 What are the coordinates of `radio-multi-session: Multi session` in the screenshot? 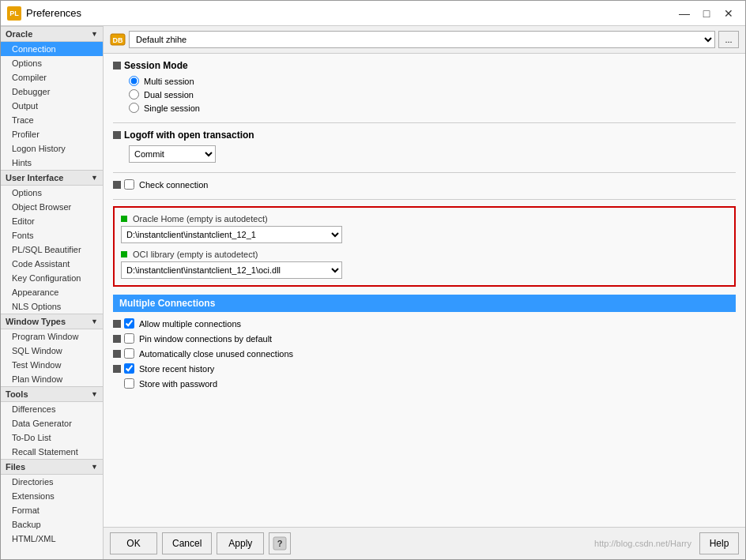 It's located at (432, 81).